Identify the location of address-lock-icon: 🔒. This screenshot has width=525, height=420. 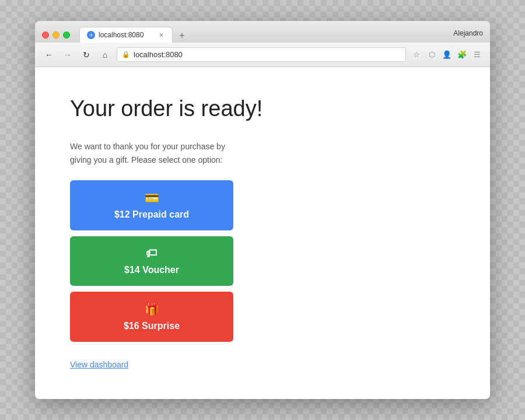
(126, 55).